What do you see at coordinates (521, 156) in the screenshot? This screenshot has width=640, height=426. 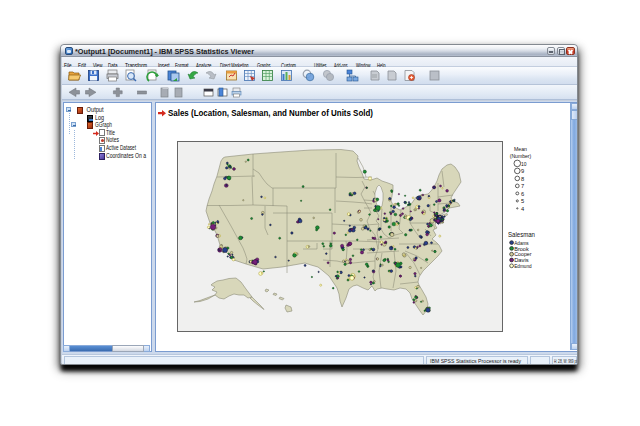 I see `svg-text: (Number)` at bounding box center [521, 156].